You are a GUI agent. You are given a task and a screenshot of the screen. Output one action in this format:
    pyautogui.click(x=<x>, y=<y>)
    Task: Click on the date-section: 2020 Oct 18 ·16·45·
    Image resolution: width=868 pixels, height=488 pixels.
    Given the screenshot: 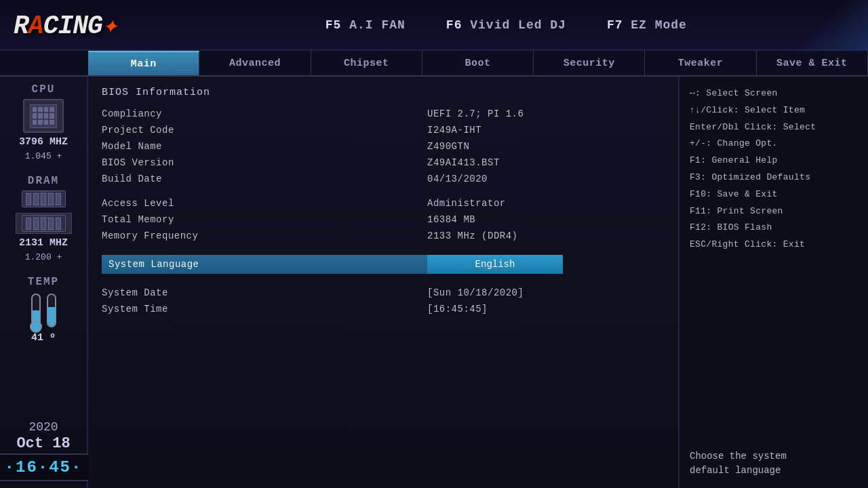 What is the action you would take?
    pyautogui.click(x=45, y=451)
    